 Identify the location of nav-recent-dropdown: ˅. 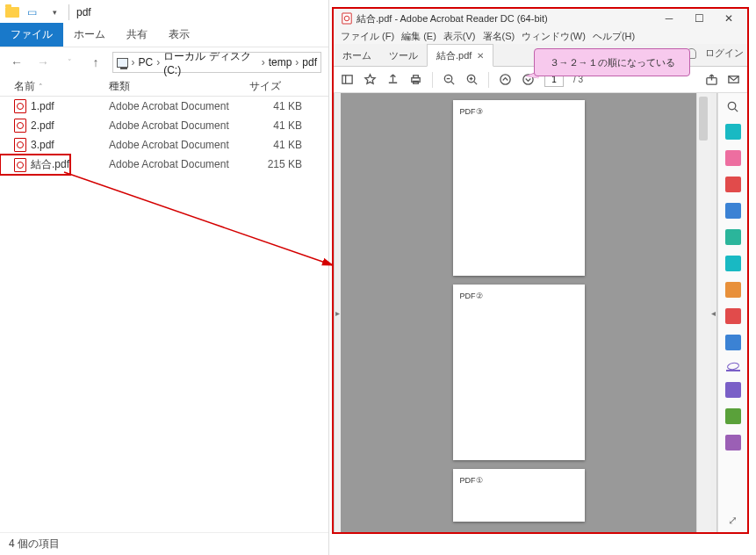
(69, 62).